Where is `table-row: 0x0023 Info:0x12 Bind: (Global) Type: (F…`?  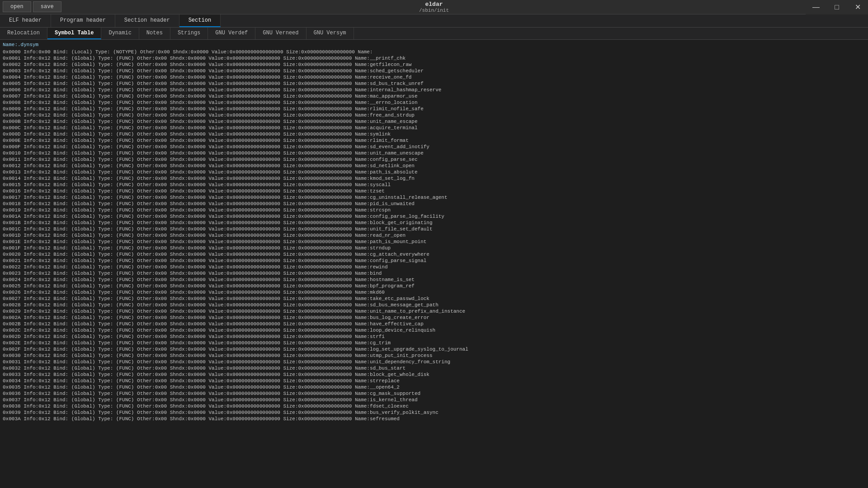 table-row: 0x0023 Info:0x12 Bind: (Global) Type: (F… is located at coordinates (434, 273).